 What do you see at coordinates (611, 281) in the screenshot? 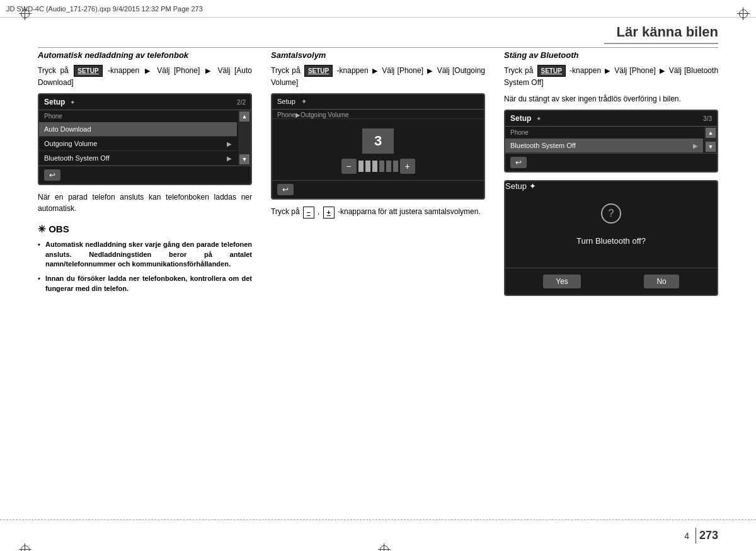
I see `confirm-buttons: Yes No` at bounding box center [611, 281].